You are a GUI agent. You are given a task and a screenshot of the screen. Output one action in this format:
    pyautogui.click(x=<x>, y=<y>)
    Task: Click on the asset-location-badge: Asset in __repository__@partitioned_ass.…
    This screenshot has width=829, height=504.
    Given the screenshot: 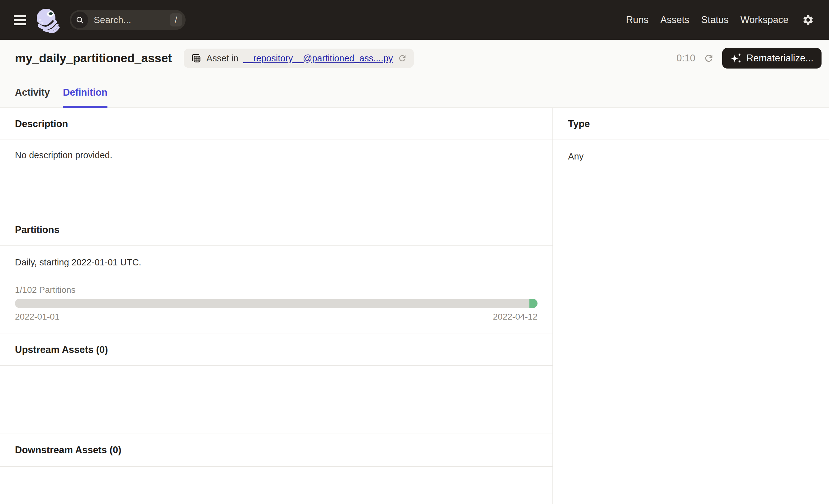 What is the action you would take?
    pyautogui.click(x=299, y=58)
    